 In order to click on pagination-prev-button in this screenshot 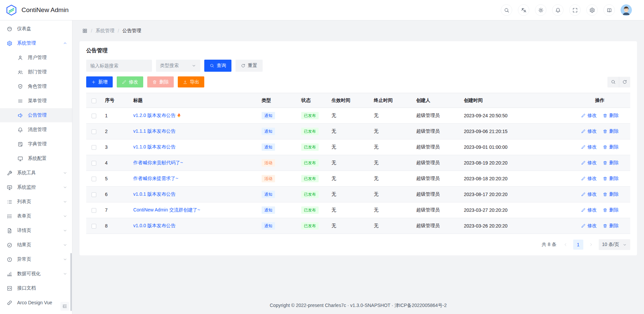, I will do `click(566, 245)`.